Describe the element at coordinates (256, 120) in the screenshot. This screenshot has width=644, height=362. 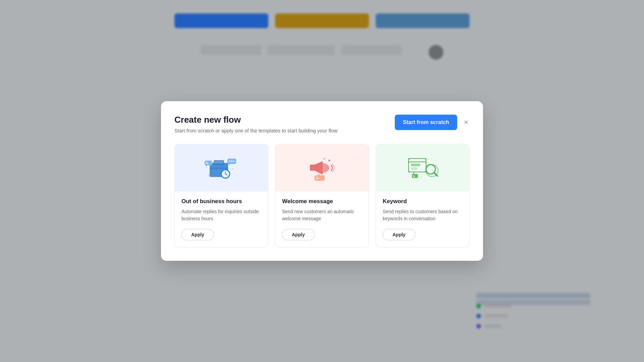
I see `modal-title: Create new flow` at that location.